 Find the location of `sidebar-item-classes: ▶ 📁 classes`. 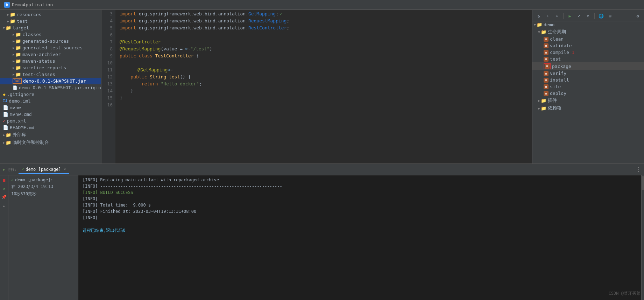

sidebar-item-classes: ▶ 📁 classes is located at coordinates (50, 34).